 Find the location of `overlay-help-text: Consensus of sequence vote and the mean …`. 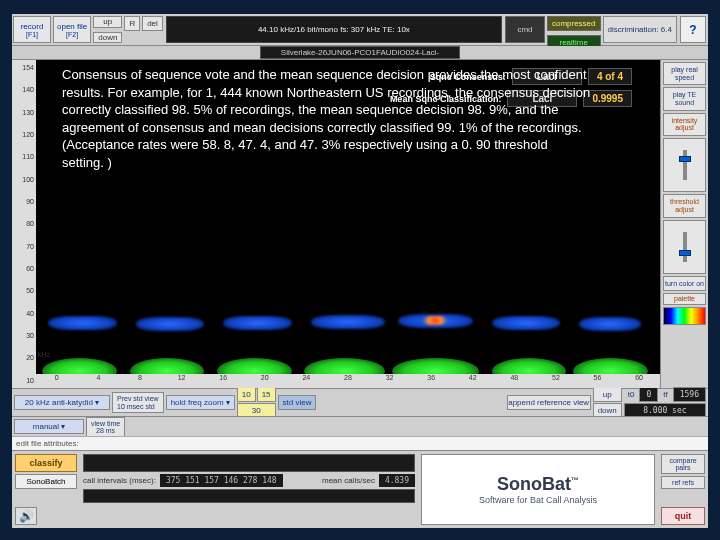

overlay-help-text: Consensus of sequence vote and the mean … is located at coordinates (327, 118).